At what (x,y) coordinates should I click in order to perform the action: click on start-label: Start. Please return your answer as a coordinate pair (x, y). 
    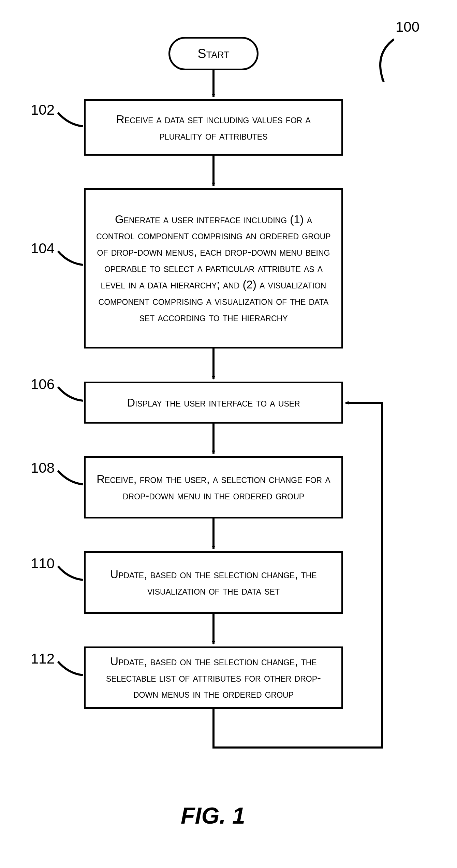
    Looking at the image, I should click on (213, 54).